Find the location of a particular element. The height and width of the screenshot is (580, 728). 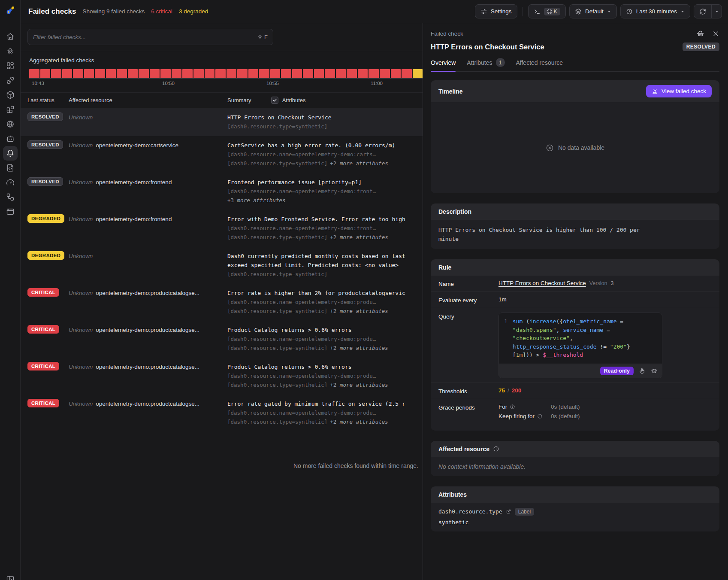

resource-name: opentelemetry-demo:frontend is located at coordinates (134, 182).